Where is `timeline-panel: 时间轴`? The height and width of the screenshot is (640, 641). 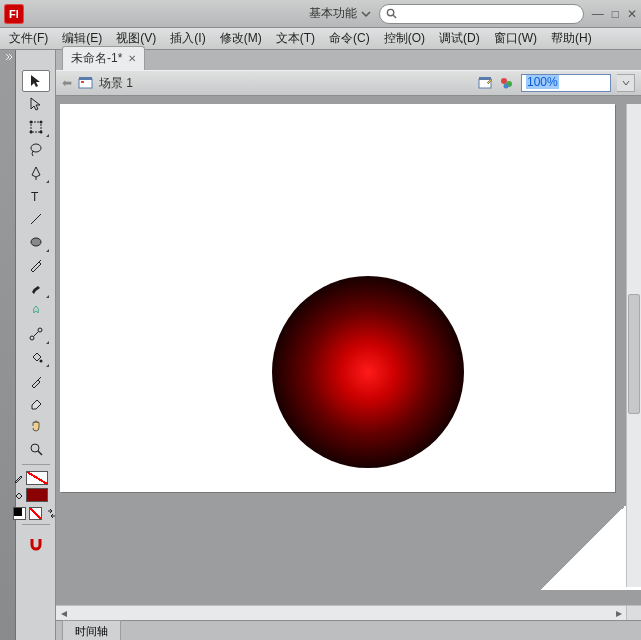 timeline-panel: 时间轴 is located at coordinates (348, 630).